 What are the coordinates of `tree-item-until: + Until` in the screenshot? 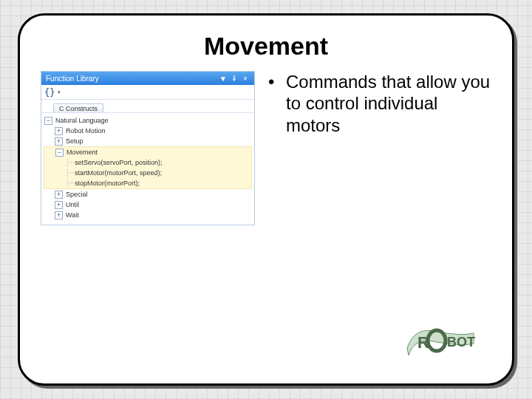 It's located at (148, 205).